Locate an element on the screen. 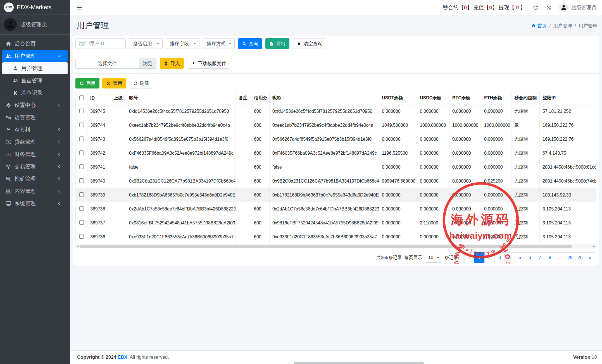  page-3: 3 is located at coordinates (499, 258).